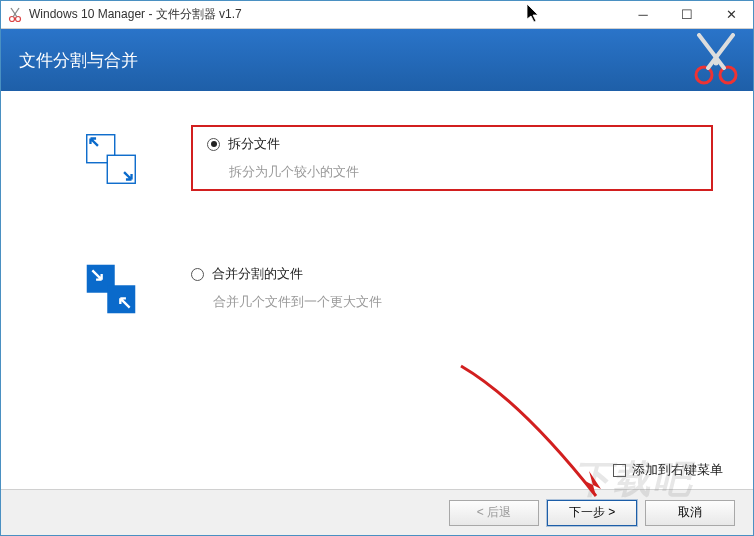 This screenshot has width=754, height=536. Describe the element at coordinates (687, 15) in the screenshot. I see `window-controls: ─ ☐ ✕` at that location.